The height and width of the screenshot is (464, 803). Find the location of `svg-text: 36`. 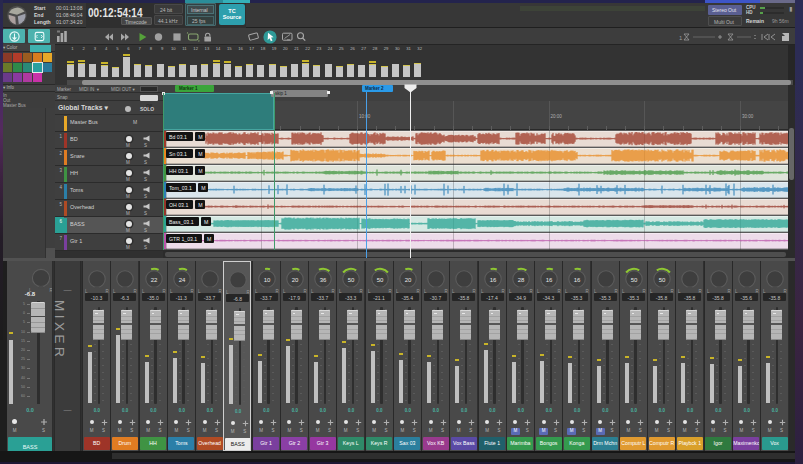

svg-text: 36 is located at coordinates (324, 280).